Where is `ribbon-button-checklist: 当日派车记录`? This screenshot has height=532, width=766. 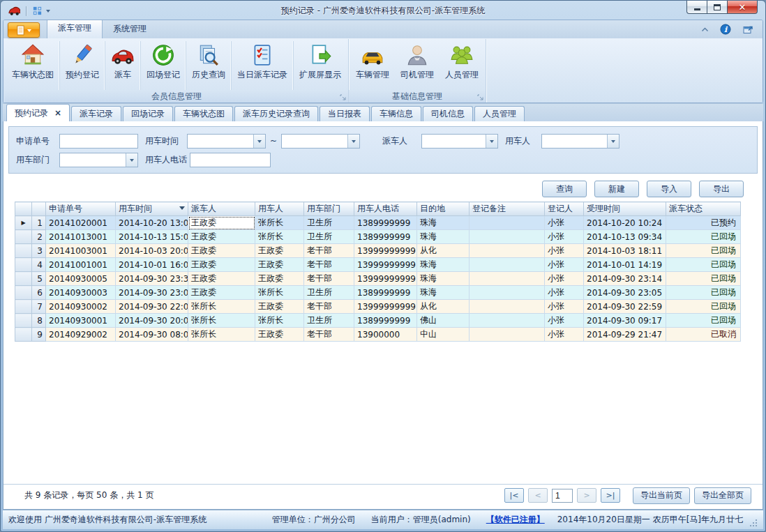 ribbon-button-checklist: 当日派车记录 is located at coordinates (262, 66).